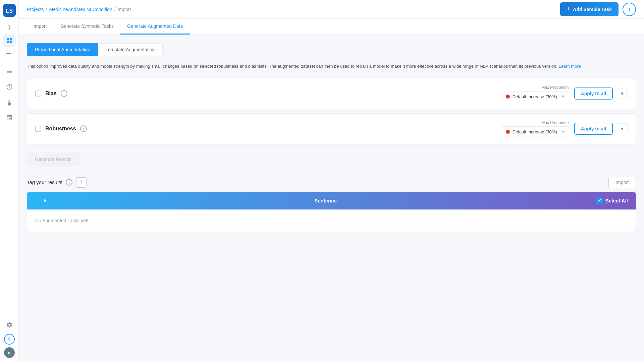 This screenshot has width=644, height=362. Describe the element at coordinates (80, 9) in the screenshot. I see `breadcrumb-project-link: MedicineAndMedicalCondition` at that location.